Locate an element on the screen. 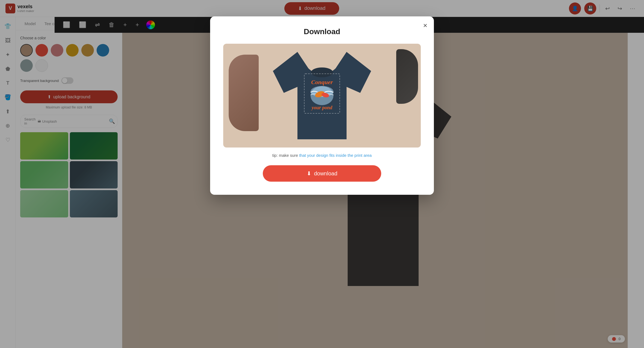 Image resolution: width=644 pixels, height=348 pixels. svg-text: Conquer is located at coordinates (322, 82).